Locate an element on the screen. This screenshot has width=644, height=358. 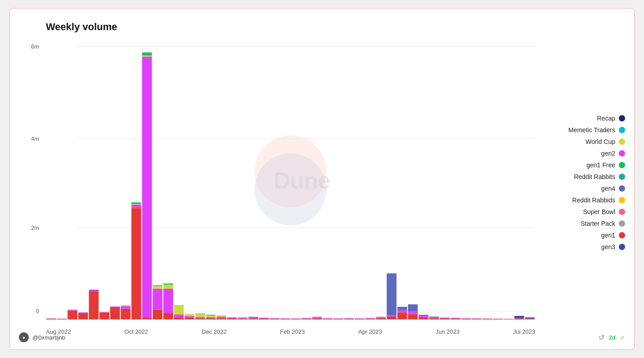
y-axis: 6m 4m 2m 0 is located at coordinates (28, 180).